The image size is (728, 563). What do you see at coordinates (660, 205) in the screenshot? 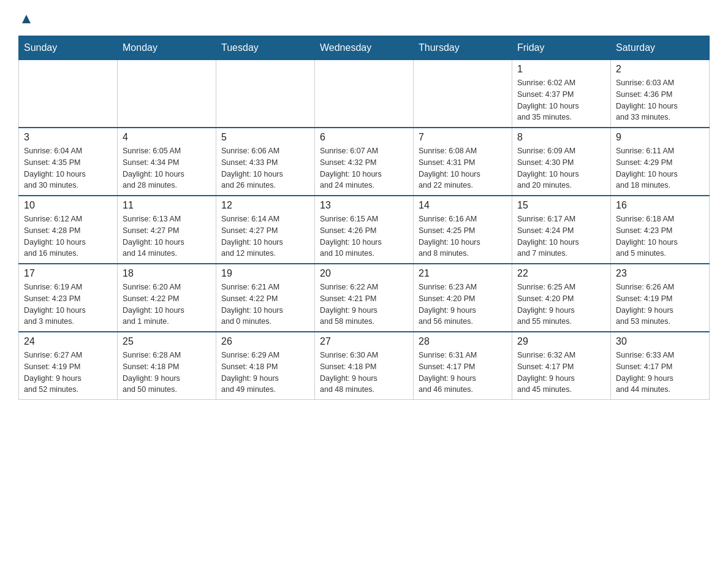
I see `day-number: 16` at bounding box center [660, 205].